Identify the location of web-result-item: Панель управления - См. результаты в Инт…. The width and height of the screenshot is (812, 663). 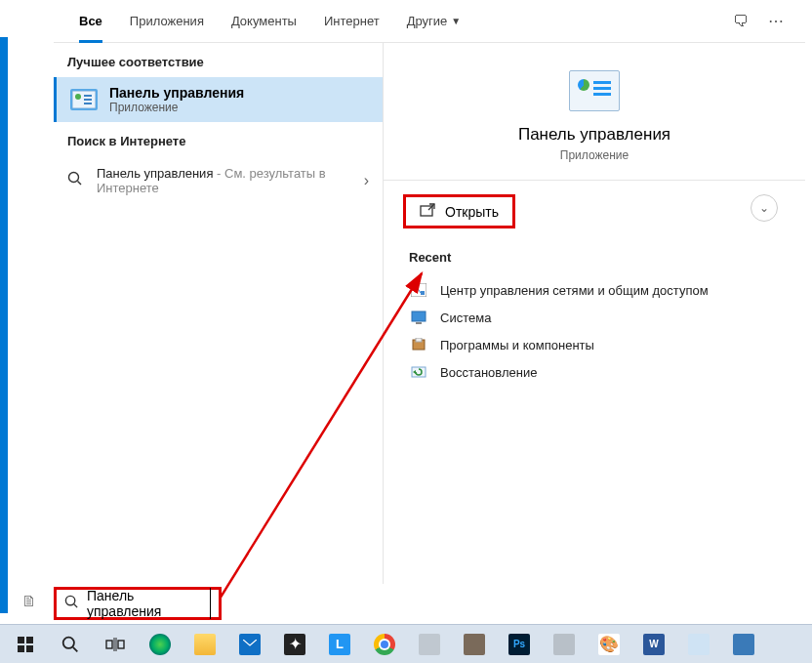
(219, 181).